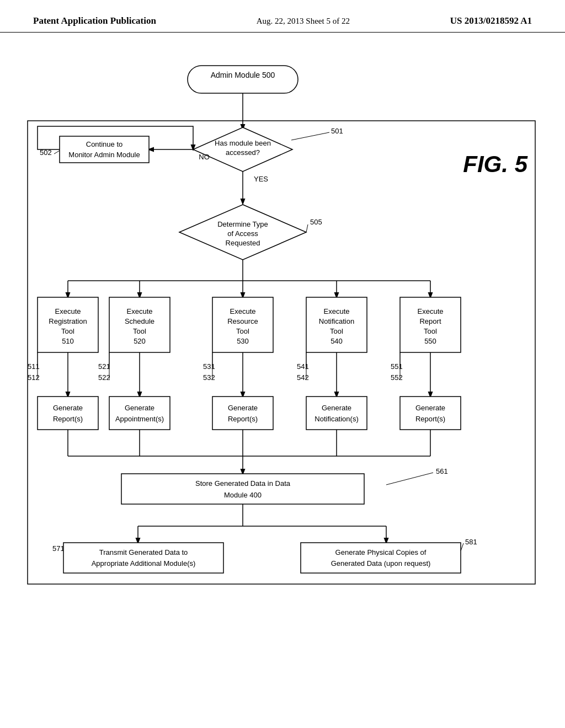 The image size is (565, 728). What do you see at coordinates (316, 222) in the screenshot?
I see `svg-text: 505` at bounding box center [316, 222].